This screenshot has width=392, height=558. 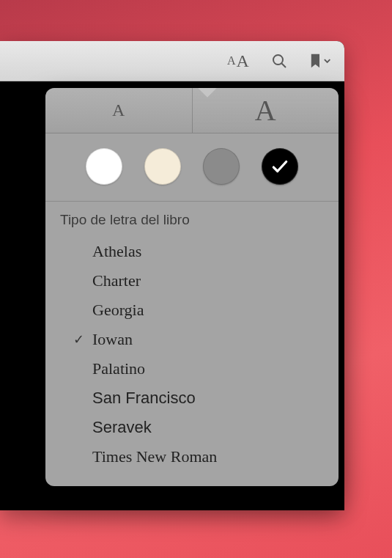 What do you see at coordinates (119, 110) in the screenshot?
I see `small-a-glyph: A` at bounding box center [119, 110].